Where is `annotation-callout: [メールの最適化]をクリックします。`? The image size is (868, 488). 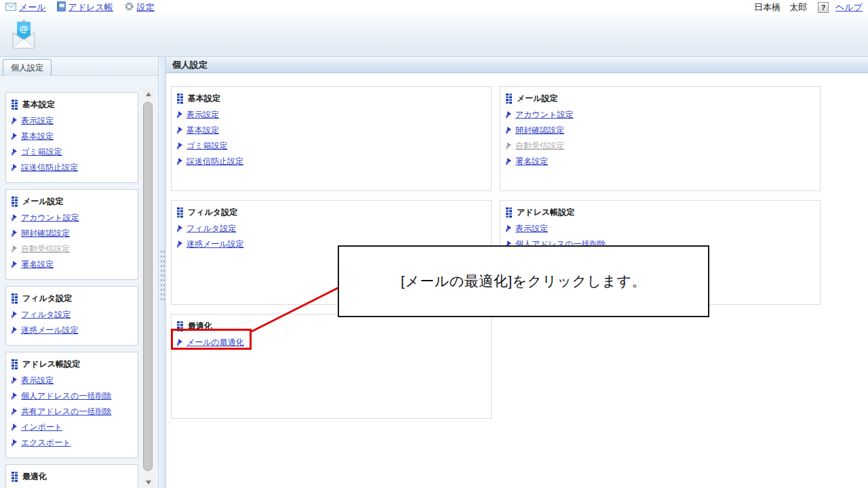
annotation-callout: [メールの最適化]をクリックします。 is located at coordinates (524, 281).